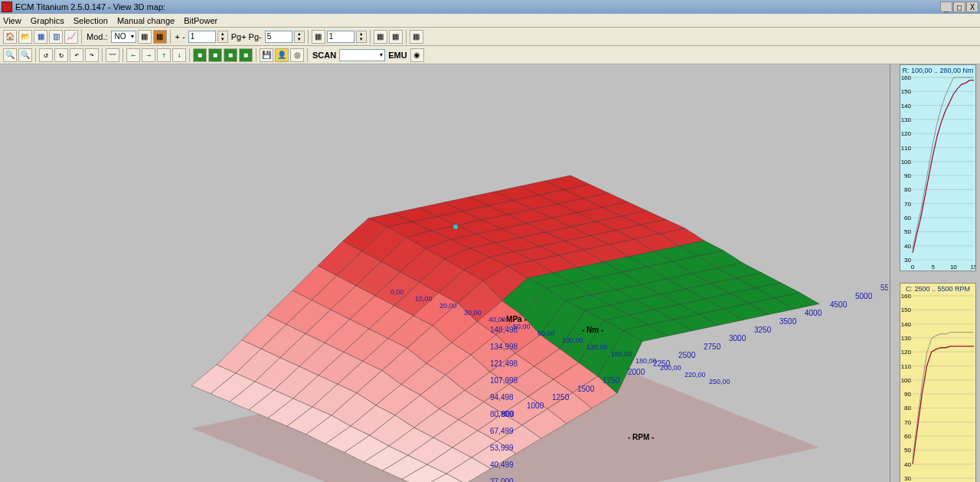 This screenshot has height=482, width=980. What do you see at coordinates (884, 288) in the screenshot?
I see `svg-text: 5500` at bounding box center [884, 288].